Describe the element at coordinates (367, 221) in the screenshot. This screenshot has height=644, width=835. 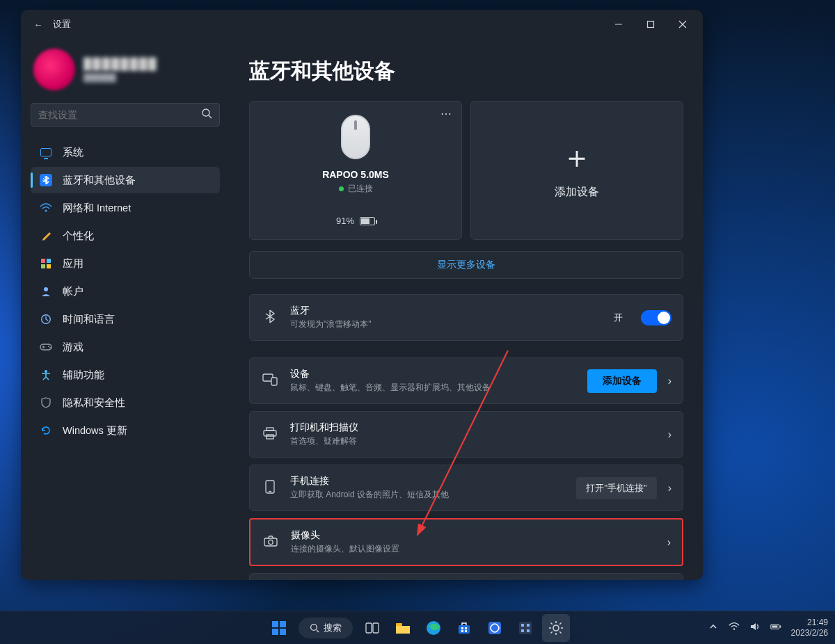
I see `battery-icon` at that location.